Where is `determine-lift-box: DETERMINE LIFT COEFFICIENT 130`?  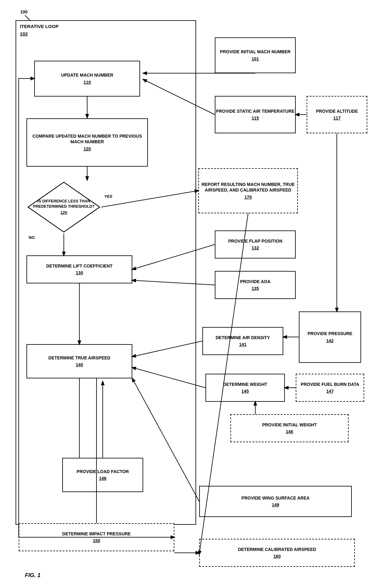 determine-lift-box: DETERMINE LIFT COEFFICIENT 130 is located at coordinates (79, 269).